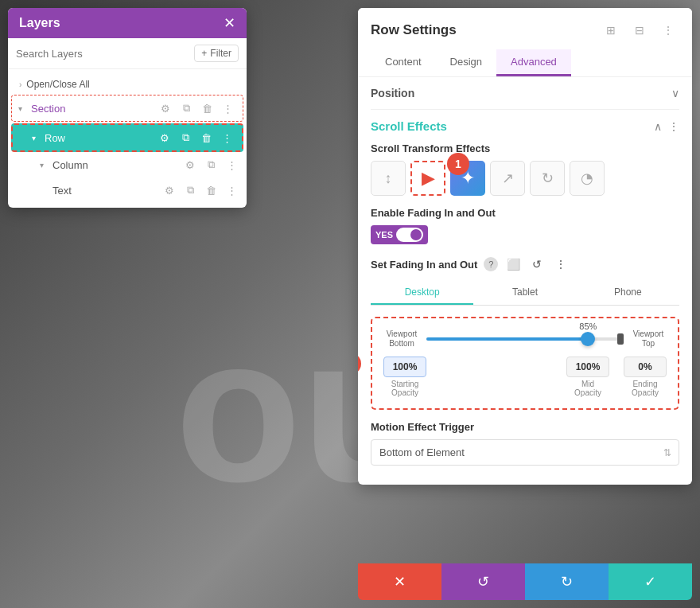 The height and width of the screenshot is (608, 700). What do you see at coordinates (40, 23) in the screenshot?
I see `layers-title: Layers` at bounding box center [40, 23].